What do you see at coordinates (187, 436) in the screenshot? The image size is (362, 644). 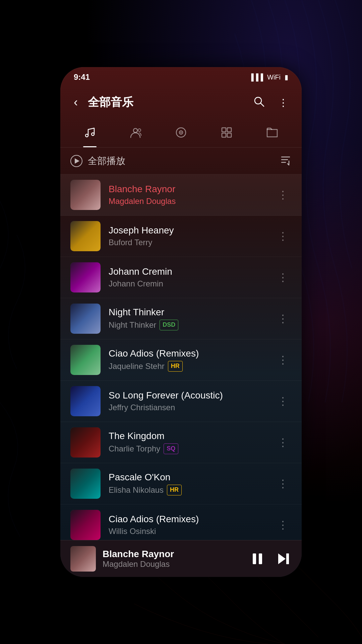 I see `song-title: The Kingdom` at bounding box center [187, 436].